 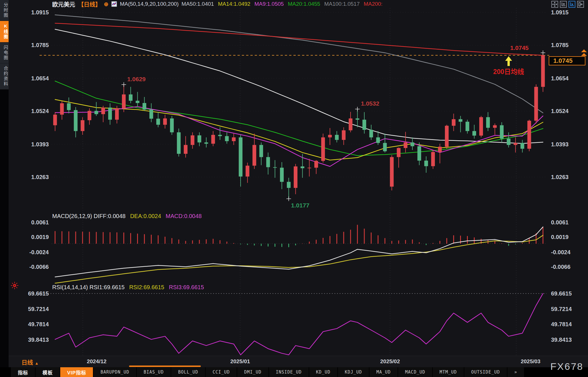 What do you see at coordinates (48, 372) in the screenshot?
I see `bottom-tab-模板: 模板` at bounding box center [48, 372].